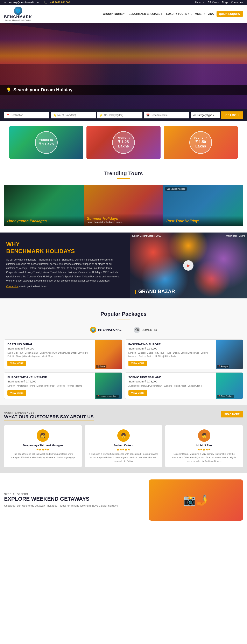  Describe the element at coordinates (12, 286) in the screenshot. I see `why-contact-link: Contact Us` at that location.